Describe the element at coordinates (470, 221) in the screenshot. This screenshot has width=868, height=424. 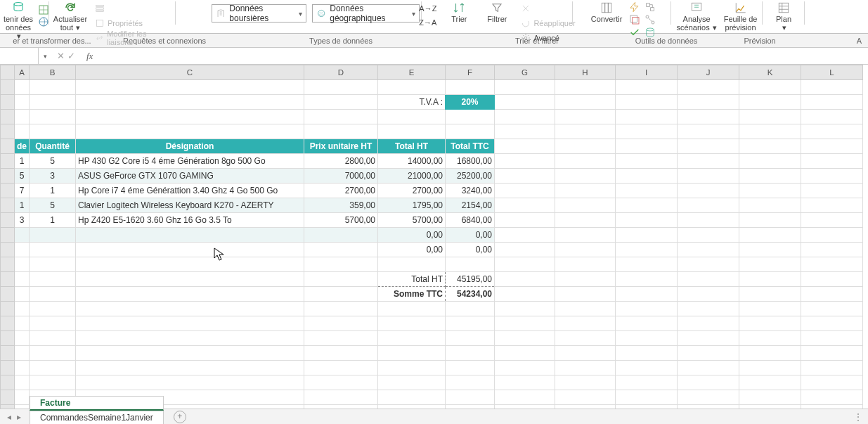
I see `cell-ttc: 6840,00` at that location.